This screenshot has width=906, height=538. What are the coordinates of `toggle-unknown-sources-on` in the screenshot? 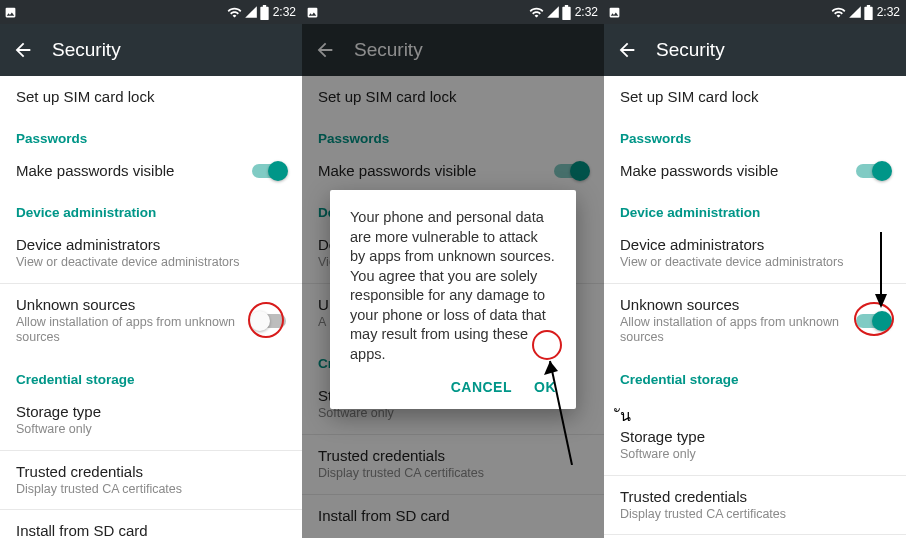 It's located at (873, 321).